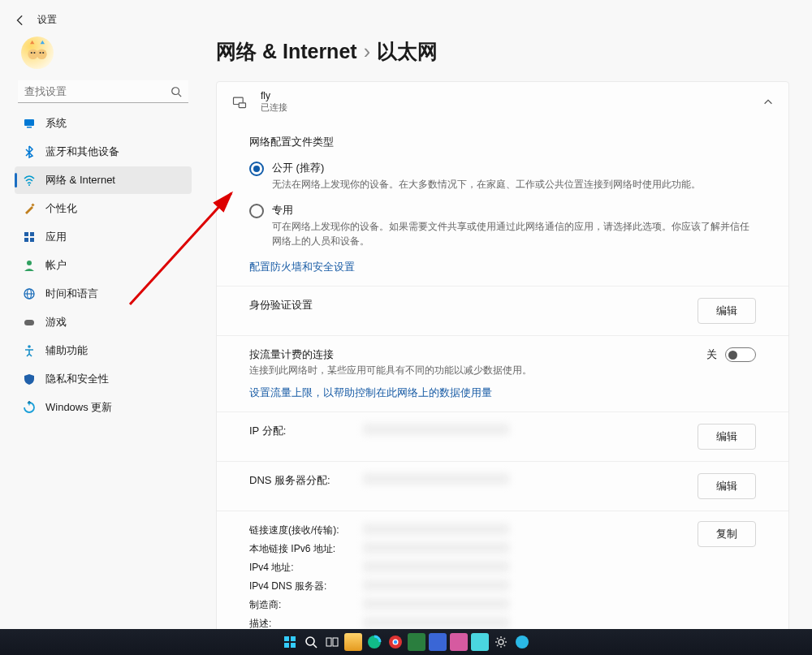 Image resolution: width=812 pixels, height=655 pixels. Describe the element at coordinates (29, 322) in the screenshot. I see `game-icon` at that location.